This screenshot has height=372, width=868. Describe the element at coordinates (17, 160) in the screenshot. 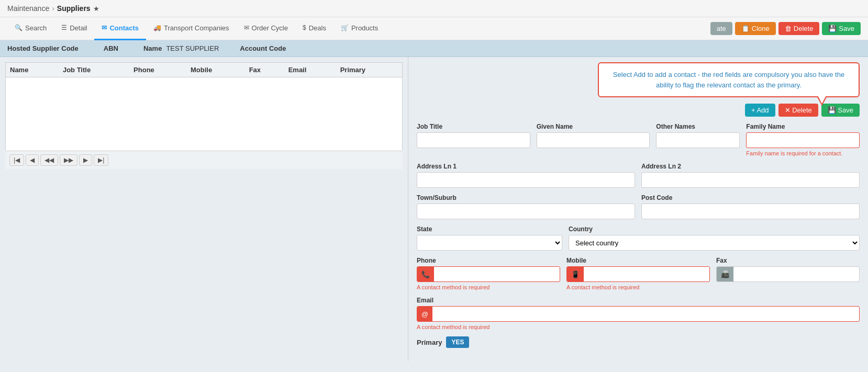

I see `page-first: |◀` at that location.